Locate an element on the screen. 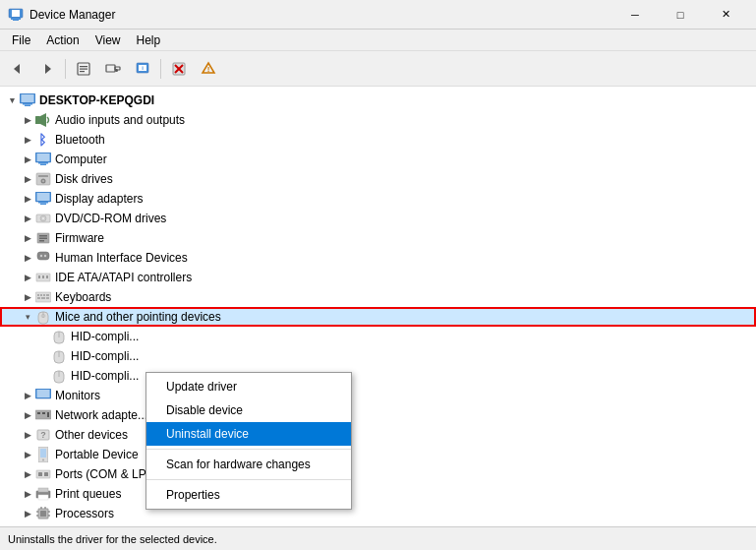 This screenshot has height=550, width=756. toggle-display: ▶ is located at coordinates (28, 199).